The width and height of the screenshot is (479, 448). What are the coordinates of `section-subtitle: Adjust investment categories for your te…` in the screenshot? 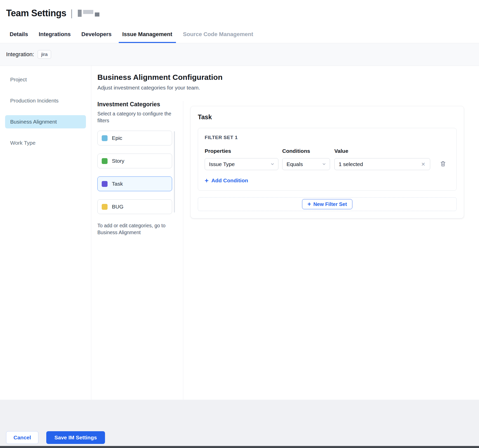 It's located at (285, 88).